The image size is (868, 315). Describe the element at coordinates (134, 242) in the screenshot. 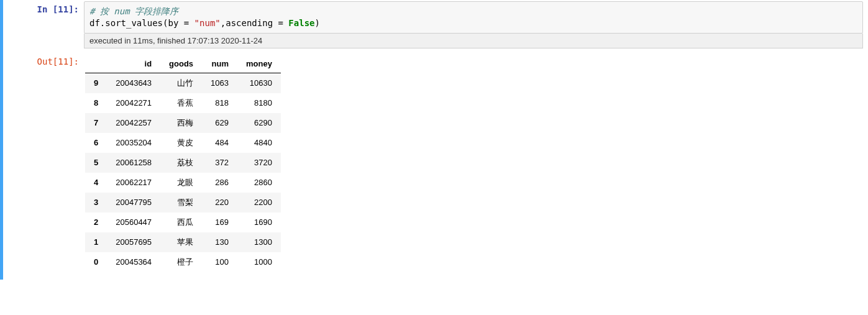

I see `cell-id: 20057695` at that location.